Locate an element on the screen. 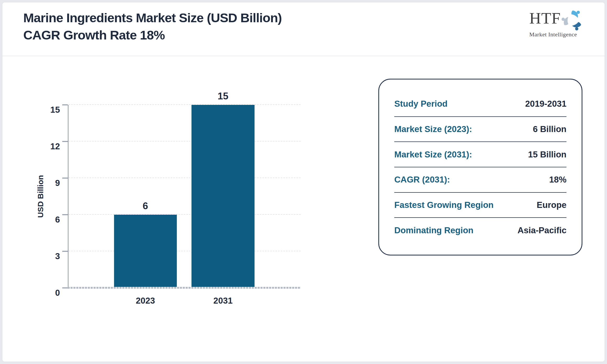 The height and width of the screenshot is (364, 607). info-row-4: Fastest Growing RegionEurope is located at coordinates (480, 206).